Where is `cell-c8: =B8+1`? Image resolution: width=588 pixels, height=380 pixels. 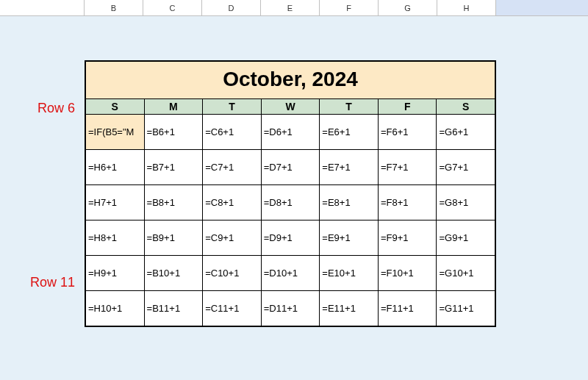 cell-c8: =B8+1 is located at coordinates (174, 203).